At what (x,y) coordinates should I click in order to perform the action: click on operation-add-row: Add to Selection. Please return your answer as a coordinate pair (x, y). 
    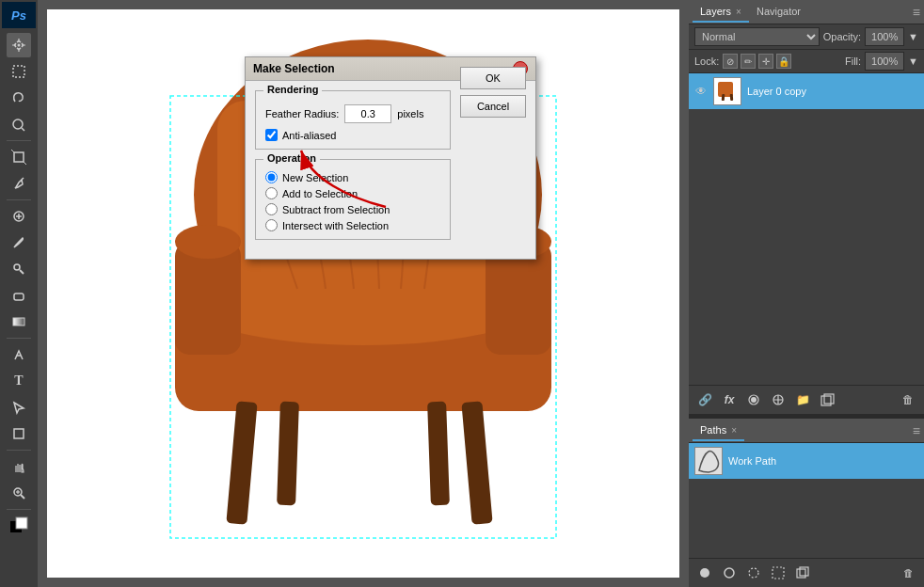
    Looking at the image, I should click on (353, 194).